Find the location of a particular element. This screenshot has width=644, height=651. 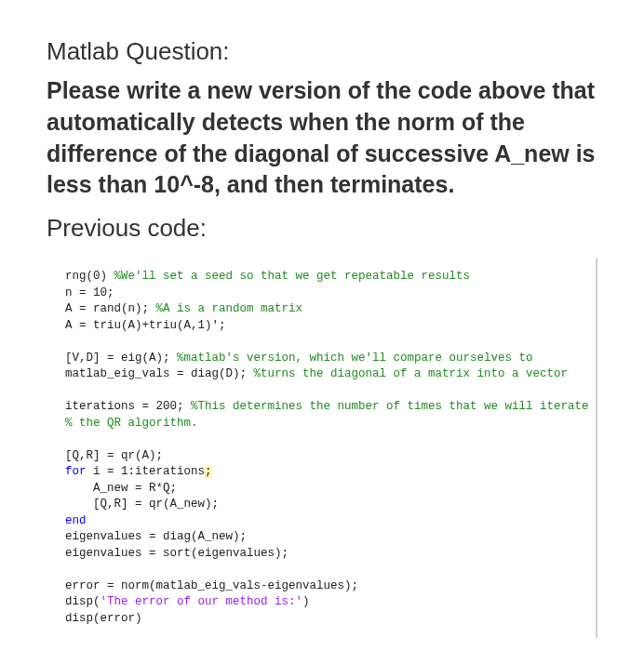

code-line: A_new = R*Q; is located at coordinates (121, 488).